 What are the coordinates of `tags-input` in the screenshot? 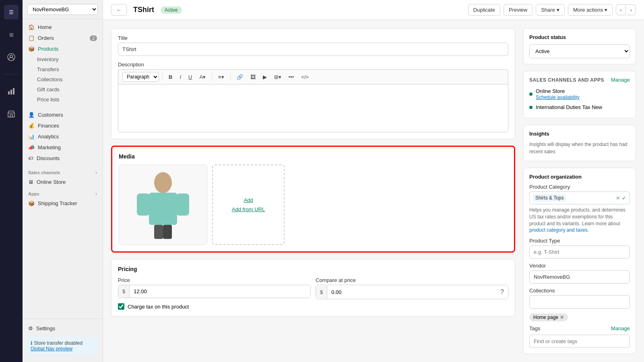 It's located at (580, 341).